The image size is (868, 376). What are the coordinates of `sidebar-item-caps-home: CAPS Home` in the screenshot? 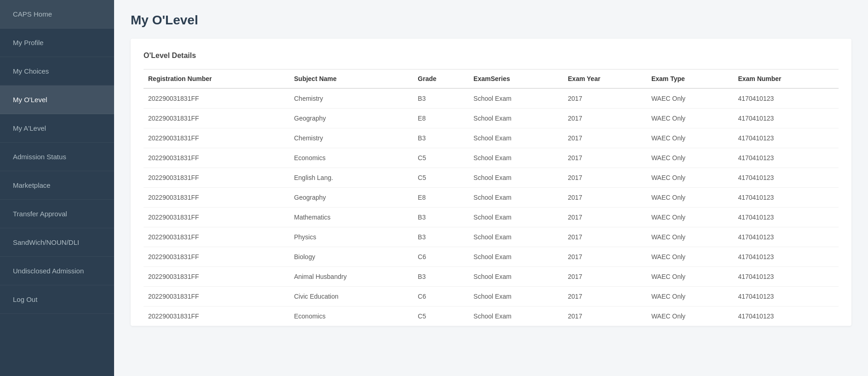 It's located at (57, 14).